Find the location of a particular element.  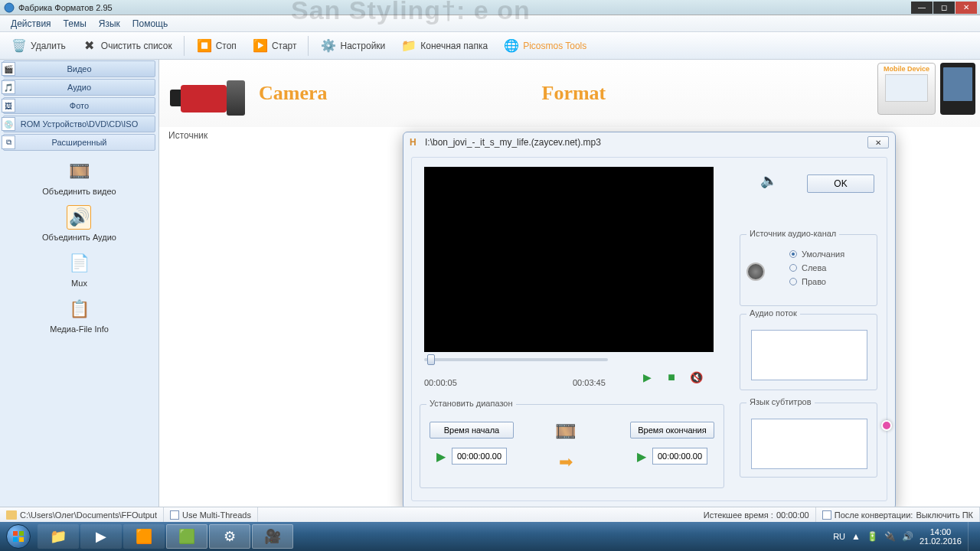

dialog-close-button: ✕ is located at coordinates (878, 142).